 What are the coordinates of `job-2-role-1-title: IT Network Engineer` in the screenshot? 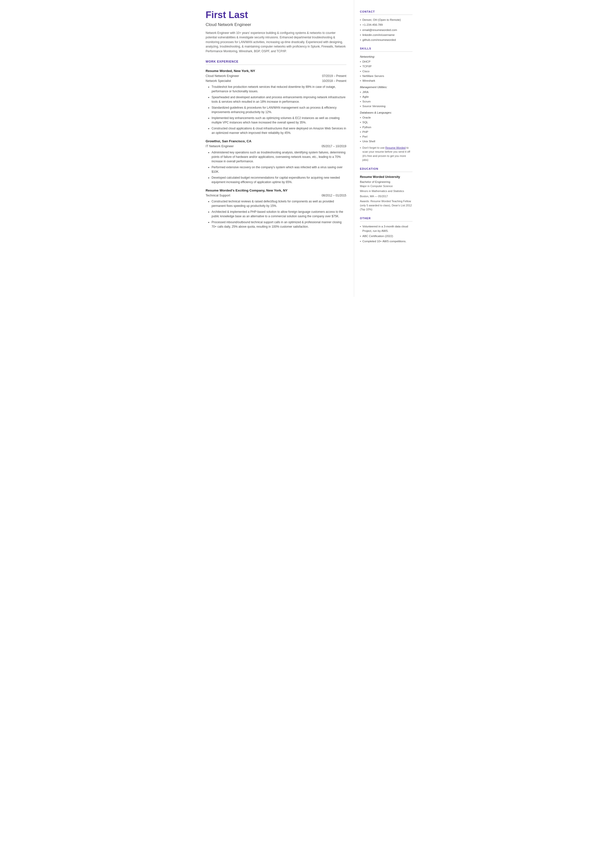 It's located at (220, 146).